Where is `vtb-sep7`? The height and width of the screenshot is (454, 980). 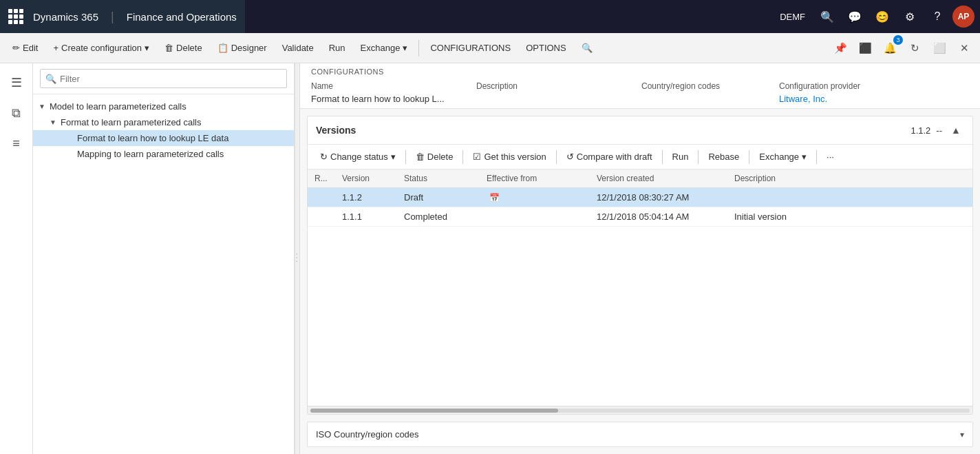 vtb-sep7 is located at coordinates (816, 157).